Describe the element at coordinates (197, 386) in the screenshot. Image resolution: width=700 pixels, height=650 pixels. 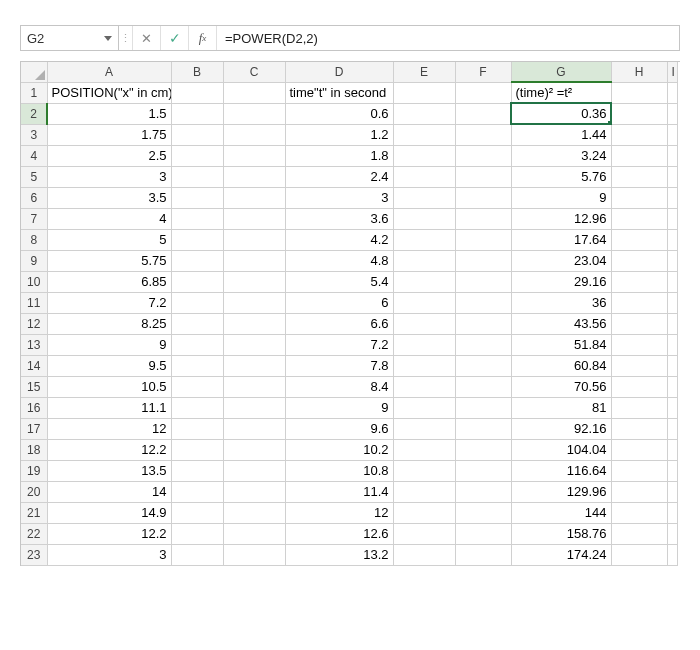
I see `cell-B15` at that location.